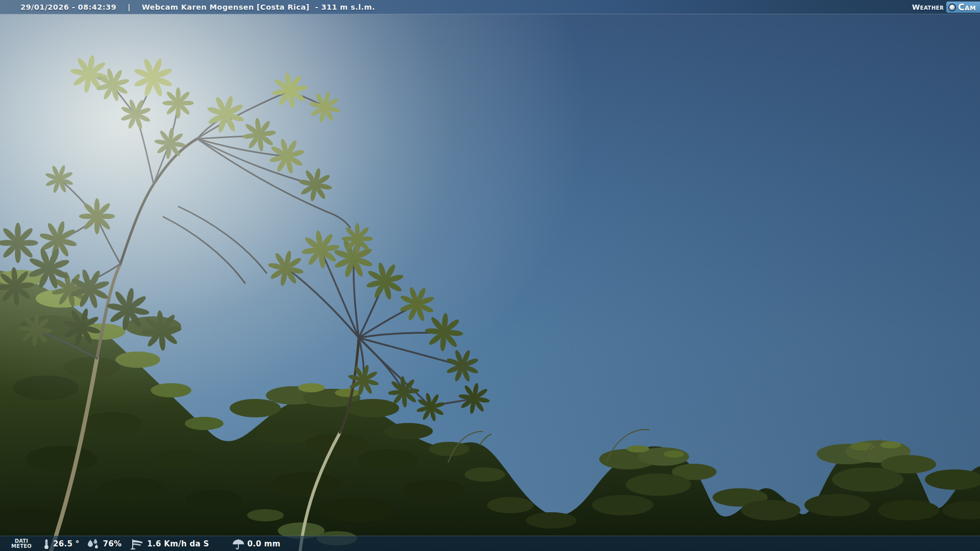 The image size is (980, 551). Describe the element at coordinates (61, 544) in the screenshot. I see `temperature-reading: 26.5 °` at that location.